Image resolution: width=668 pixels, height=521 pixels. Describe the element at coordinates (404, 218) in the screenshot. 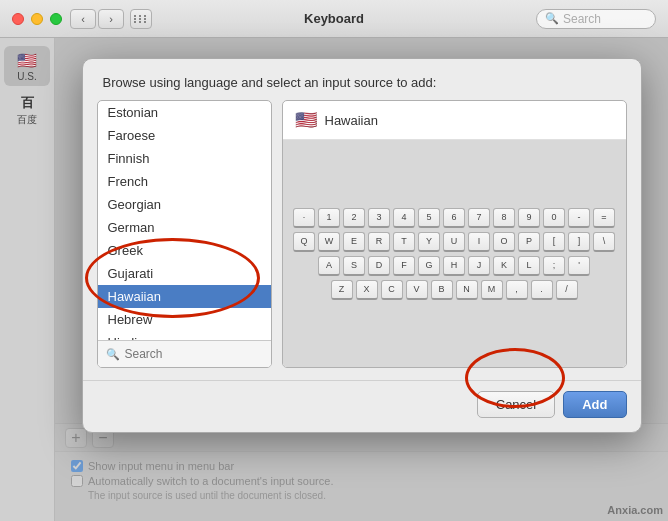

I see `key-4: 4` at that location.